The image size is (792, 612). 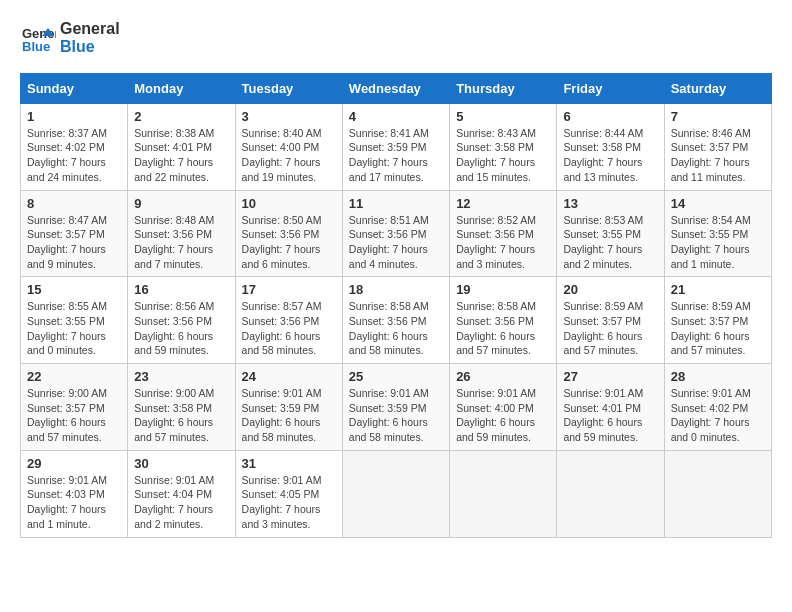 What do you see at coordinates (610, 242) in the screenshot?
I see `day-detail: Sunrise: 8:53 AMSunset: 3:55 PMDaylight:…` at bounding box center [610, 242].